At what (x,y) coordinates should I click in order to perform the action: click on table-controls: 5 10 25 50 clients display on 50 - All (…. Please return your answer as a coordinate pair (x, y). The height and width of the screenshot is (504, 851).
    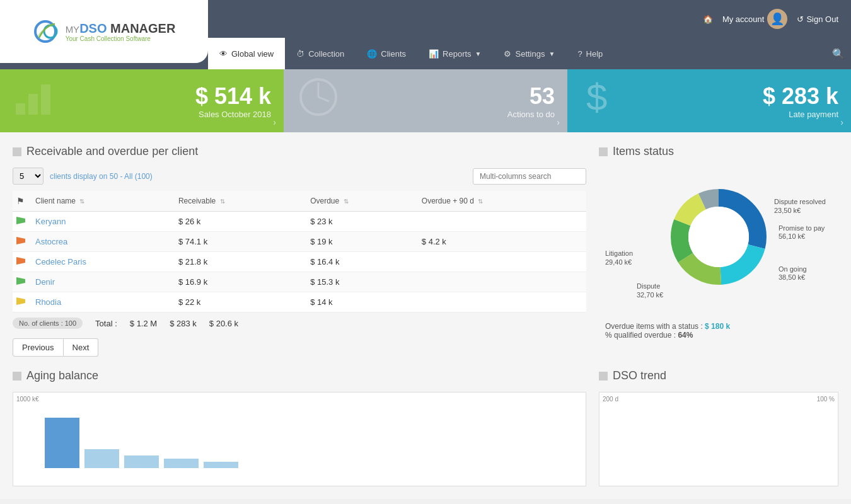
    Looking at the image, I should click on (299, 176).